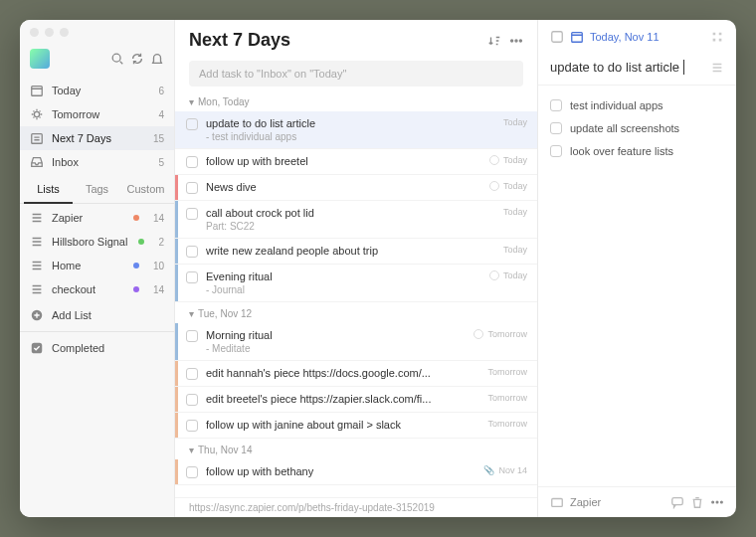 This screenshot has width=756, height=537. I want to click on search-icon, so click(117, 59).